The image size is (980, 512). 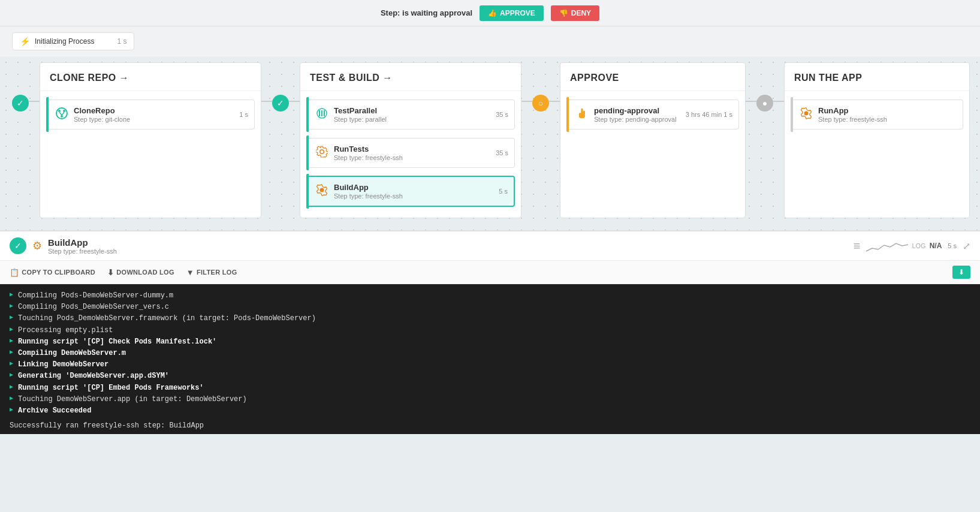 I want to click on clone-repo-status-circle: ✓, so click(x=20, y=103).